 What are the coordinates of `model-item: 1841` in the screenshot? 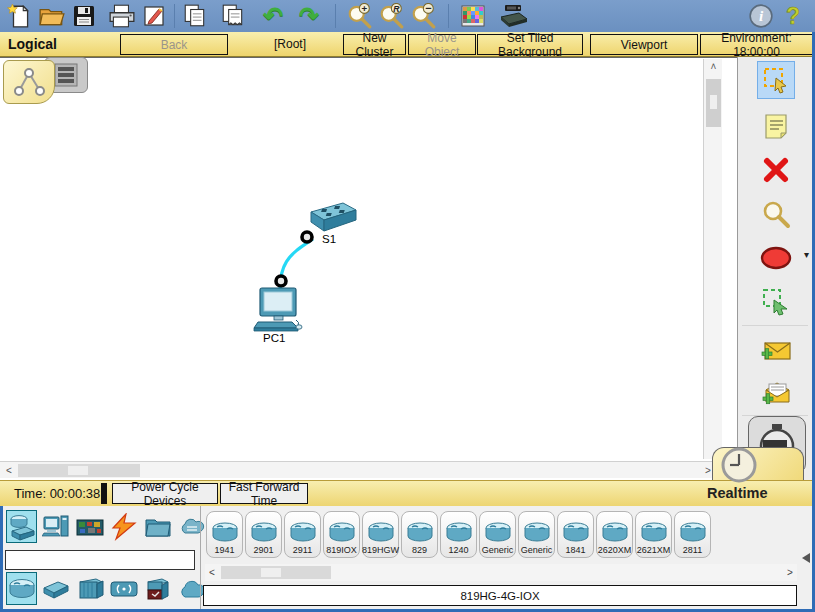 It's located at (576, 534).